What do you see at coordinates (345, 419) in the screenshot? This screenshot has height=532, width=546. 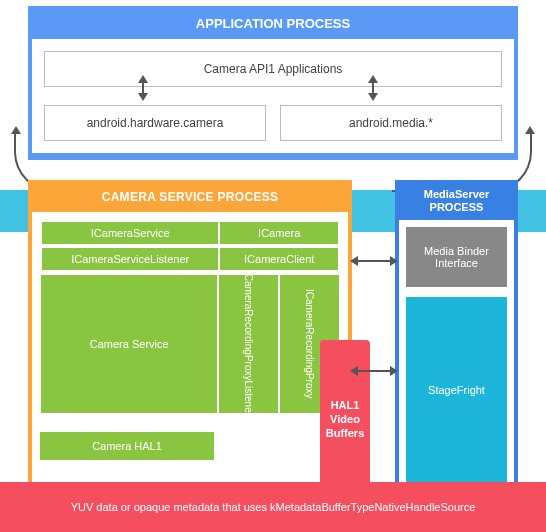 I see `hal1-video-buffers-box: HAL1 Video Buffers` at bounding box center [345, 419].